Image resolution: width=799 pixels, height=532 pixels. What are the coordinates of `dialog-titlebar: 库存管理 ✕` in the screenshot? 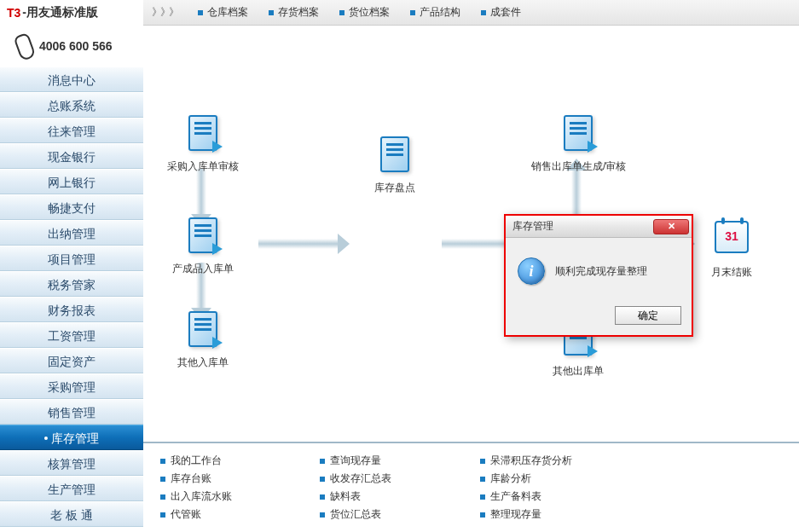 It's located at (599, 227).